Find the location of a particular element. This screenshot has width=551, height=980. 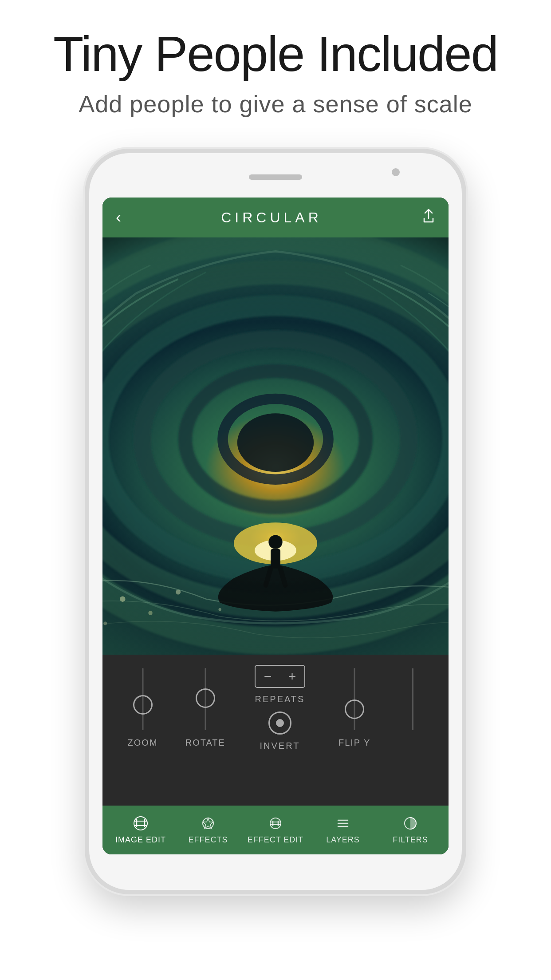

invert-inner is located at coordinates (280, 723).